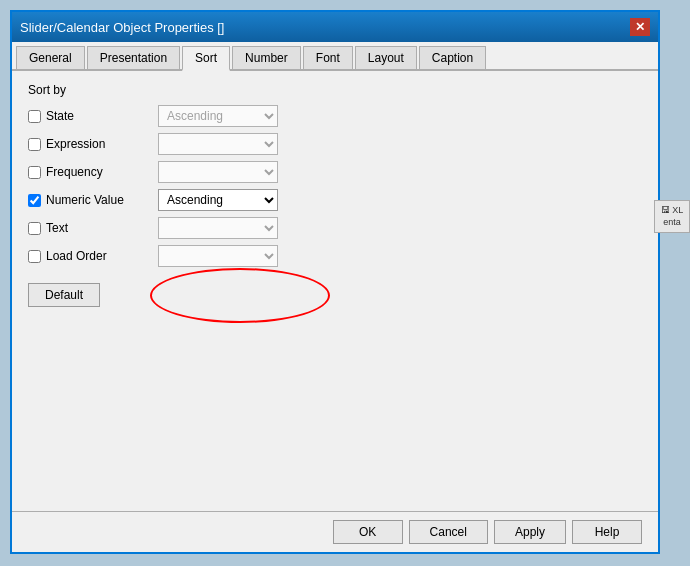  What do you see at coordinates (218, 228) in the screenshot?
I see `sort-select-text: AscendingDescending` at bounding box center [218, 228].